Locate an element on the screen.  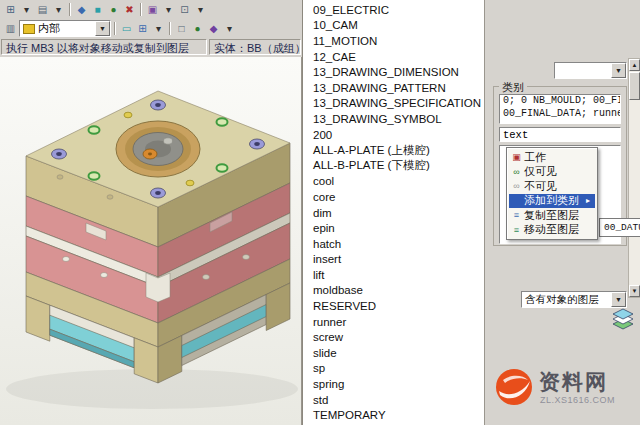
toolbar-icon: ✖ is located at coordinates (130, 10).